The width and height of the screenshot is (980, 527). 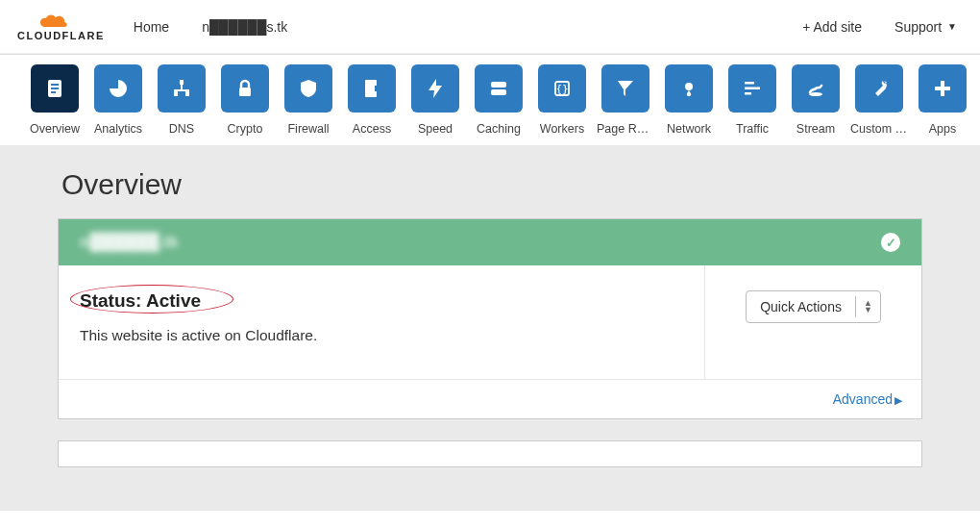 What do you see at coordinates (625, 100) in the screenshot?
I see `tab-pagerules: Page Rules` at bounding box center [625, 100].